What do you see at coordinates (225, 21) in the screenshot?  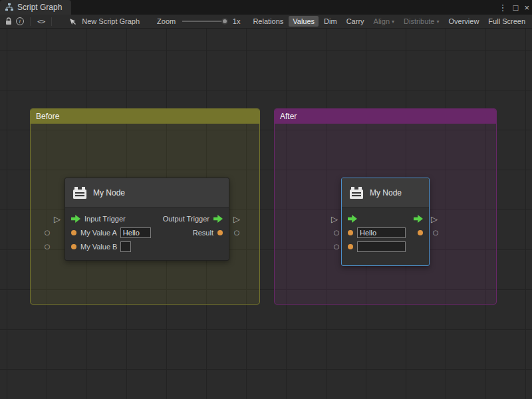 I see `zoom-slider-handle` at bounding box center [225, 21].